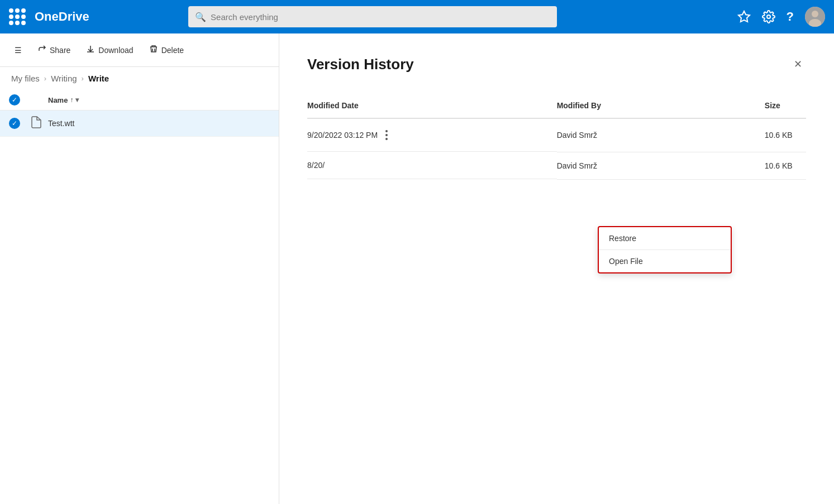  Describe the element at coordinates (361, 65) in the screenshot. I see `panel-title: Version History` at that location.